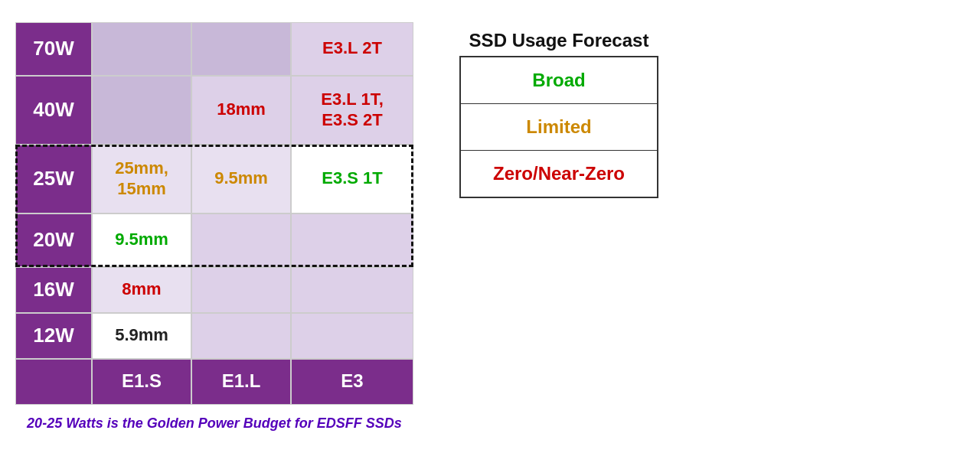  Describe the element at coordinates (142, 335) in the screenshot. I see `row-12w-e1s-text: 5.9mm` at that location.